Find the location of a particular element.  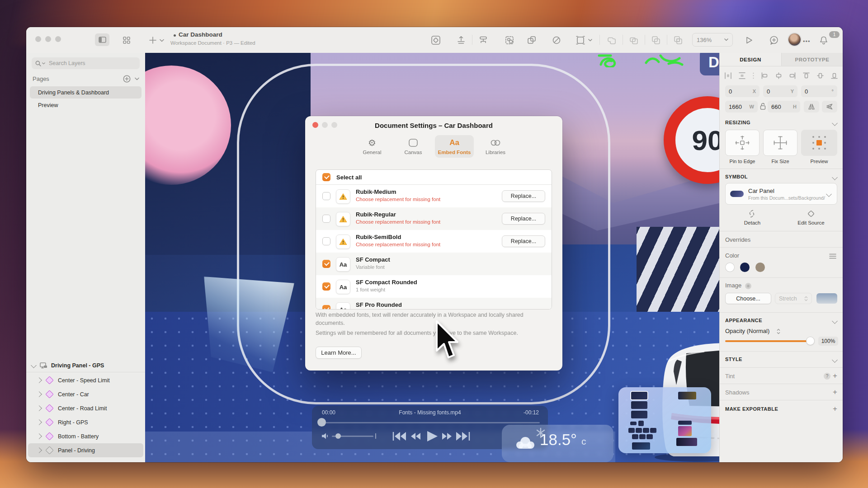

page-item-preview: Preview is located at coordinates (86, 105).